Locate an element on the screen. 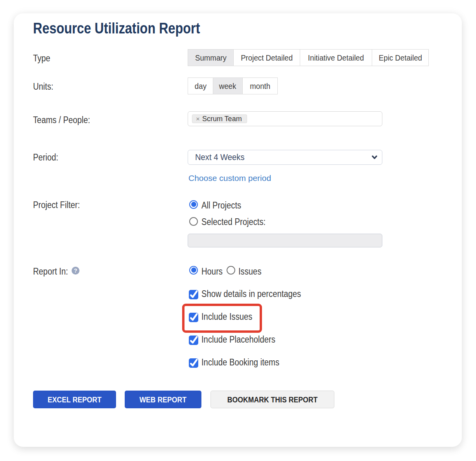 The image size is (476, 461). type-option-epic-detailed: Epic Detailed is located at coordinates (400, 57).